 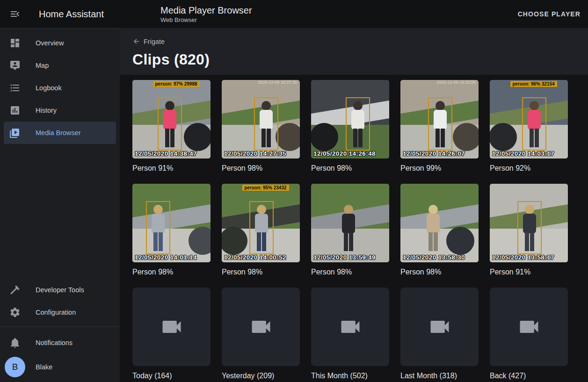 What do you see at coordinates (56, 312) in the screenshot?
I see `sidebar-item-label: Configuration` at bounding box center [56, 312].